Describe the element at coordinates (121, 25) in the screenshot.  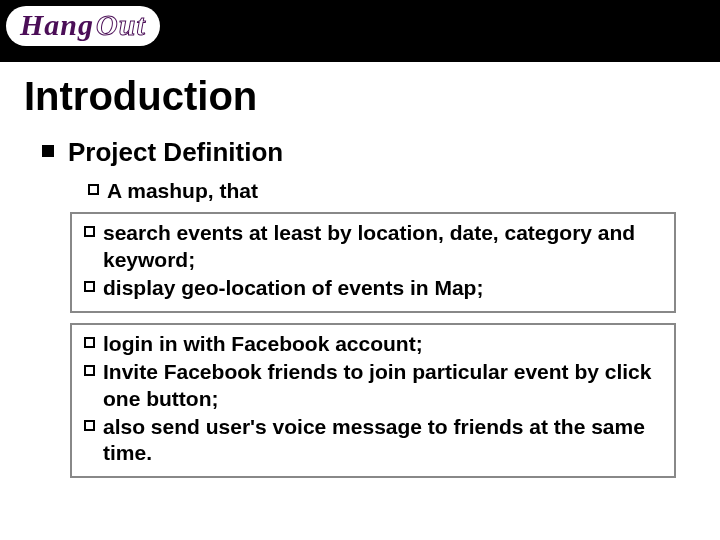
I see `logo-text-out: Out` at that location.